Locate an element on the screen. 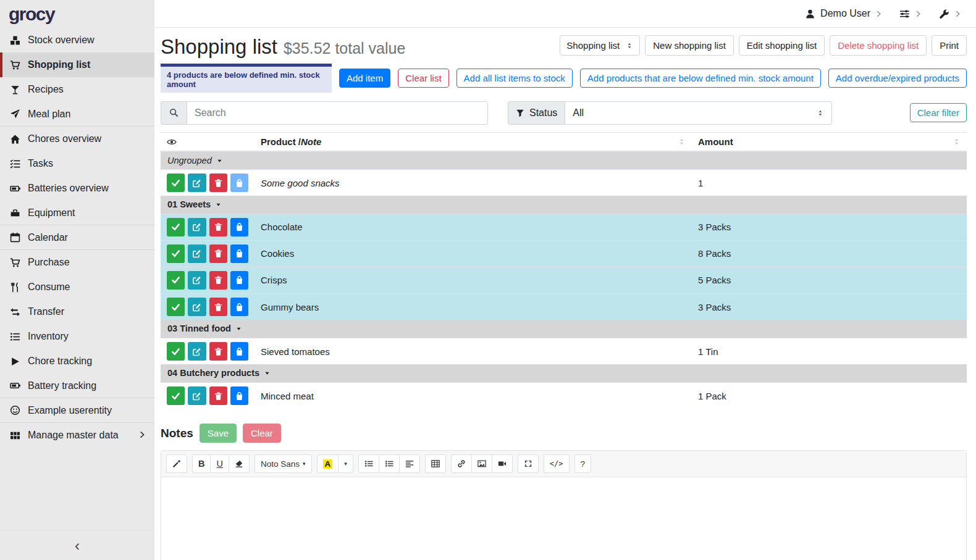 The width and height of the screenshot is (976, 560). highlight-color-button: A is located at coordinates (328, 464).